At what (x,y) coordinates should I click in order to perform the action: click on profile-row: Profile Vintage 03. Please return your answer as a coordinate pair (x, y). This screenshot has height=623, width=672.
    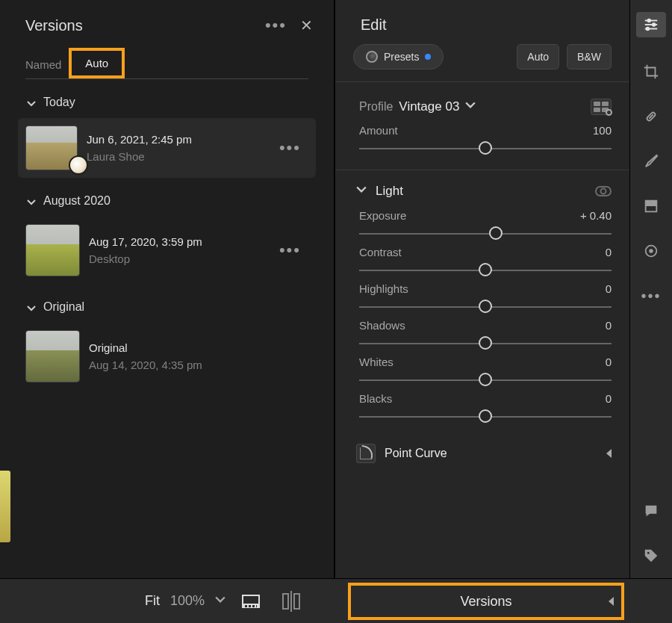
    Looking at the image, I should click on (482, 100).